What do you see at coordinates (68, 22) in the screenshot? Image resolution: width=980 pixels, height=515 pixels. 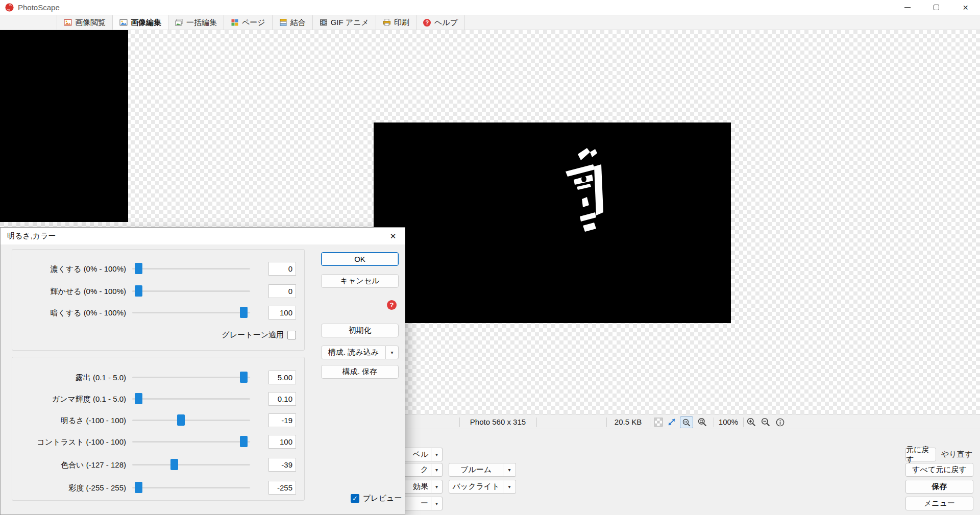 I see `image-viewer-icon` at bounding box center [68, 22].